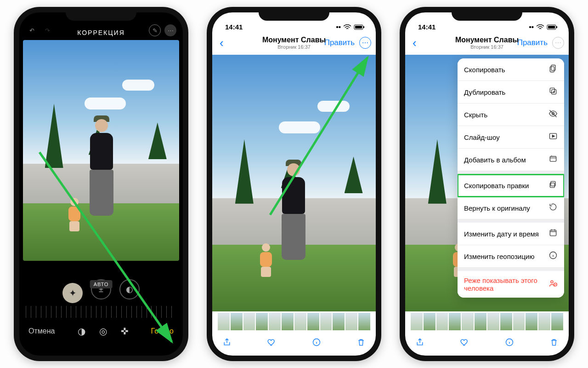 The image size is (588, 368). I want to click on menu-item-label: Изменить геопозицию, so click(499, 257).